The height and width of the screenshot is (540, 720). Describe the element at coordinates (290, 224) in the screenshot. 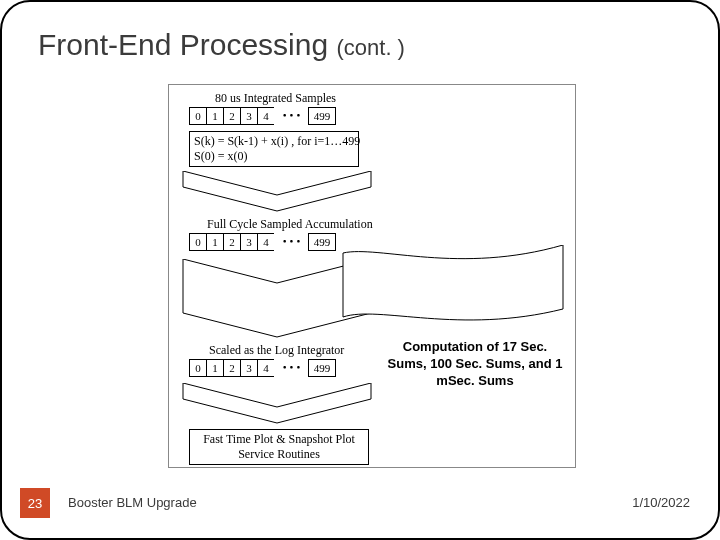

I see `stage2-label: Full Cycle Sampled Accumulation` at that location.